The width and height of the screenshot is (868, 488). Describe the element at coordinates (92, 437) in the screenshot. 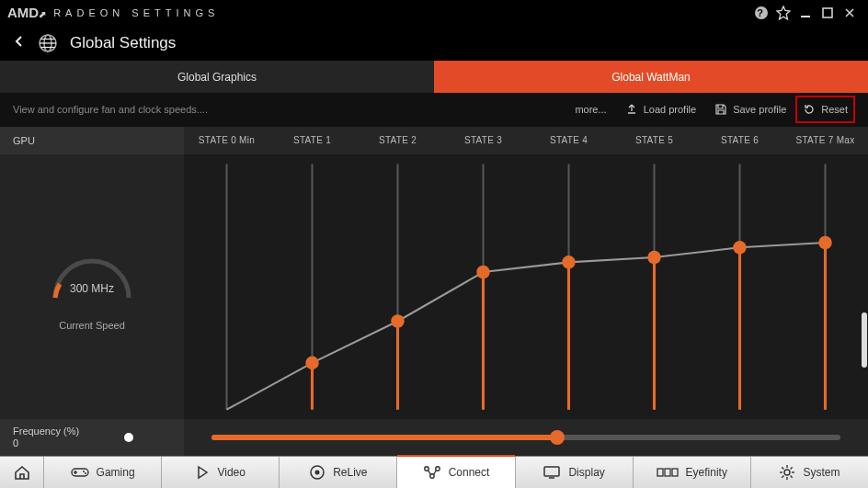

I see `frequency-panel: Frequency (%) 0` at that location.